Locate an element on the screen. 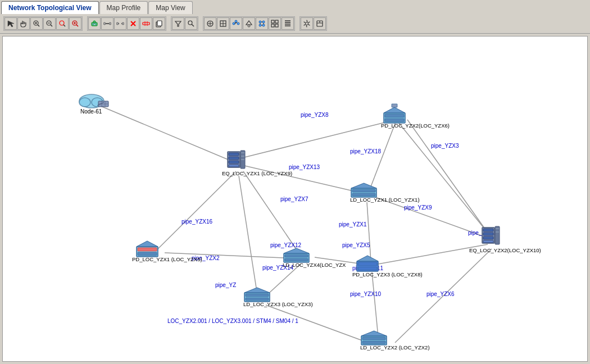 The width and height of the screenshot is (590, 364). toolbar-group-settings is located at coordinates (314, 24).